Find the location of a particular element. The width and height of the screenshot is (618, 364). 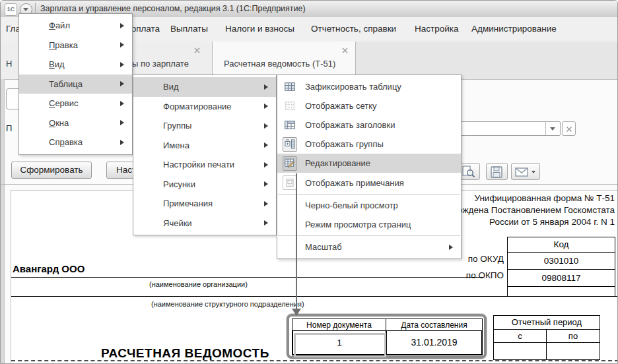

combo-clear-button is located at coordinates (569, 129).